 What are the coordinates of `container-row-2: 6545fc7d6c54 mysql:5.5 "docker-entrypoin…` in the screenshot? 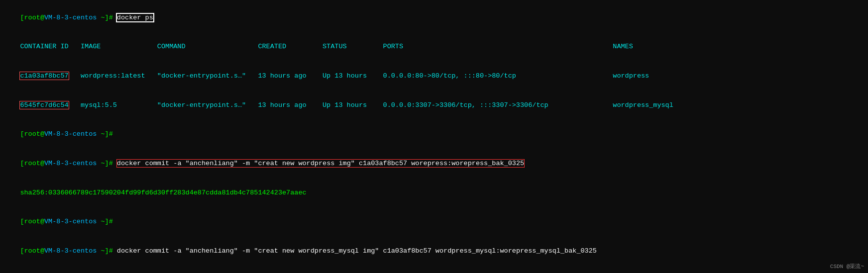 It's located at (434, 105).